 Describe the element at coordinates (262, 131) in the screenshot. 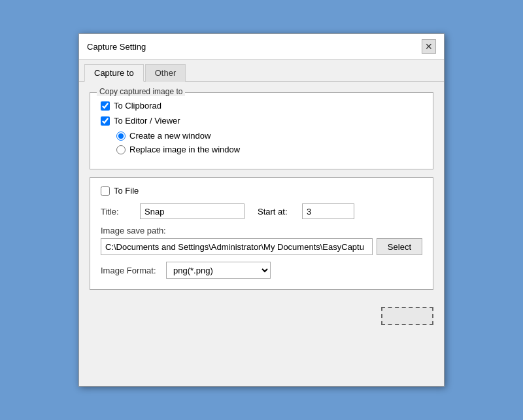

I see `copy-group: Copy captured image to To Clipborad To E…` at that location.